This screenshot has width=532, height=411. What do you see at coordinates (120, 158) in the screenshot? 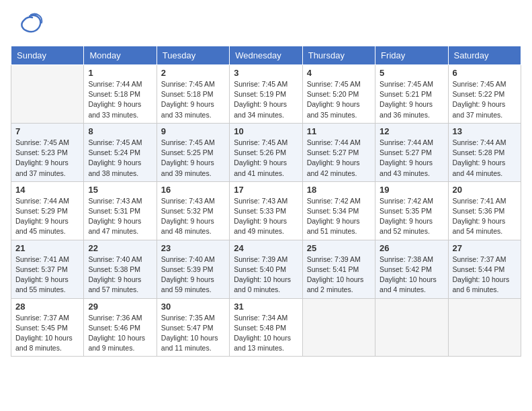
I see `day-info: Sunrise: 7:45 AMSunset: 5:24 PMDaylight:…` at bounding box center [120, 158].